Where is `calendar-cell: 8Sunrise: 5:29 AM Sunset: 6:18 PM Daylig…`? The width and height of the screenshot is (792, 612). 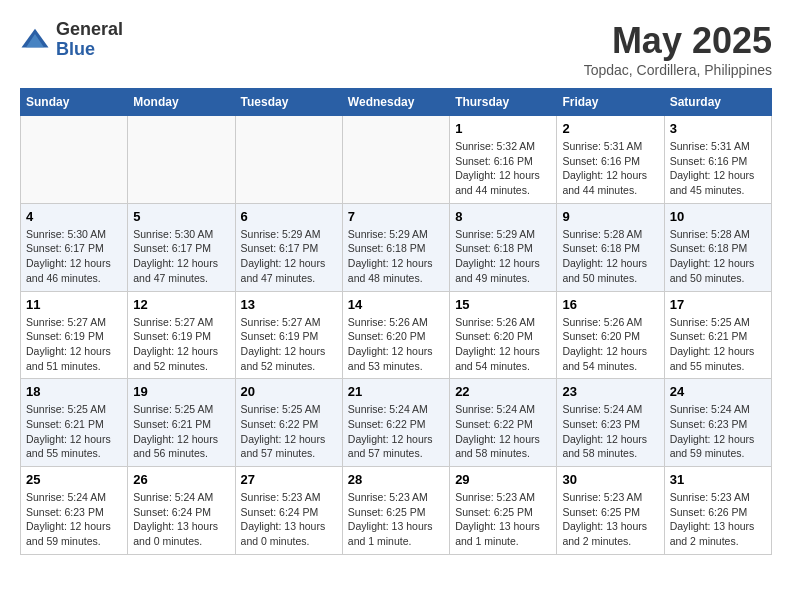
calendar-cell: 8Sunrise: 5:29 AM Sunset: 6:18 PM Daylig… is located at coordinates (504, 247).